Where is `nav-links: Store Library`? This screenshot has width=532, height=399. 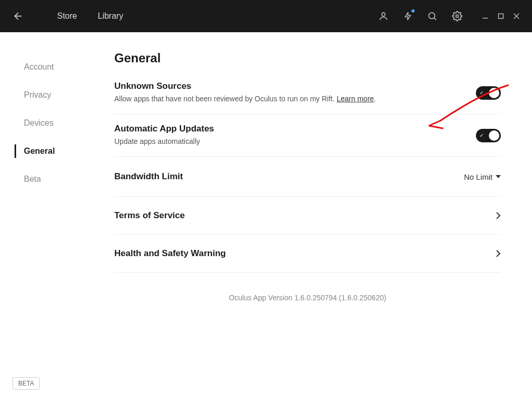 nav-links: Store Library is located at coordinates (90, 16).